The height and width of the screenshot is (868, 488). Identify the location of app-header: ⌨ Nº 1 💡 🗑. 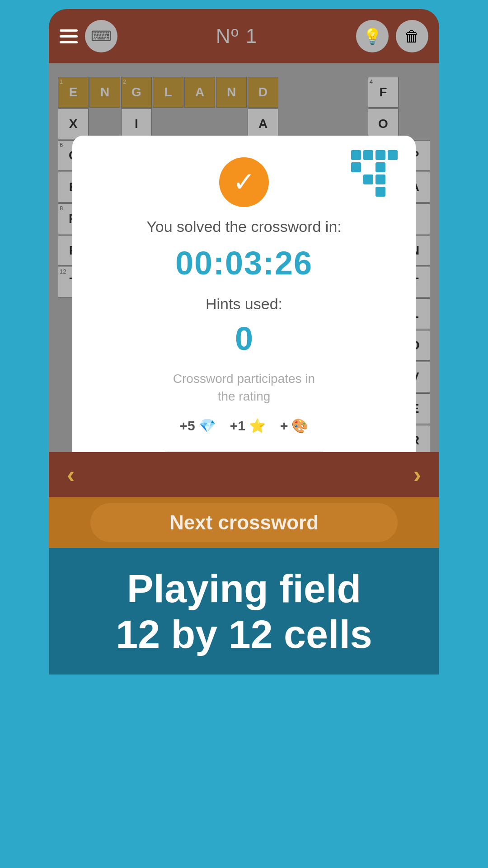
(244, 36).